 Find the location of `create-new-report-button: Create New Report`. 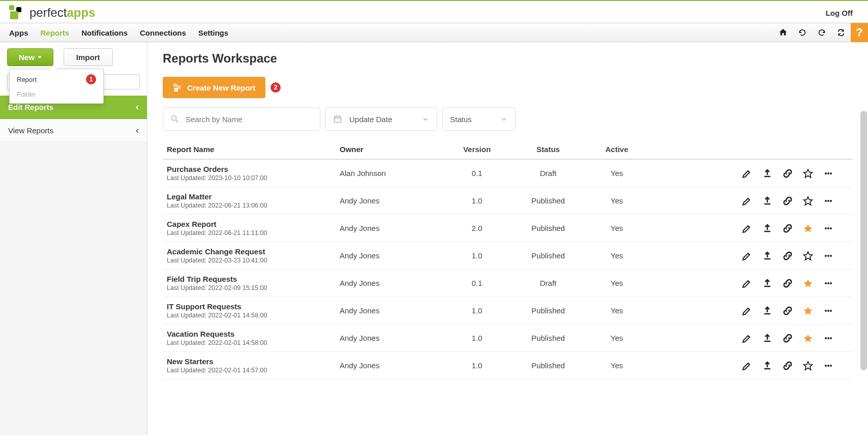

create-new-report-button: Create New Report is located at coordinates (214, 87).